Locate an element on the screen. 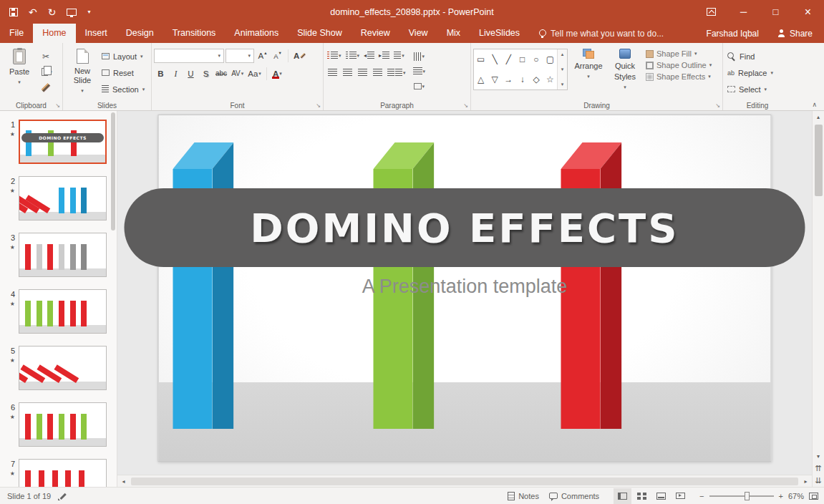 This screenshot has height=504, width=824. share-button: Share is located at coordinates (795, 34).